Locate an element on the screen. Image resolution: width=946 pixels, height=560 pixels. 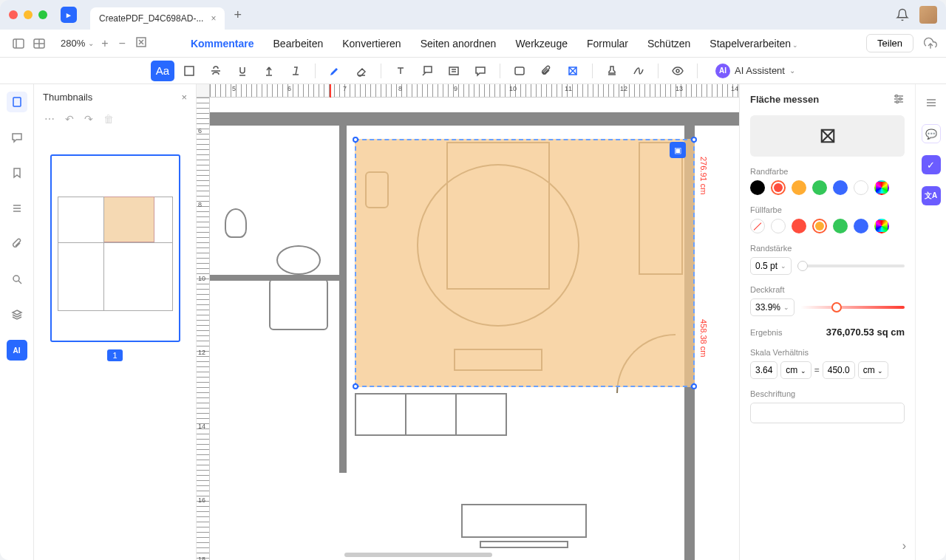
caret-insert-tool is located at coordinates (269, 71).